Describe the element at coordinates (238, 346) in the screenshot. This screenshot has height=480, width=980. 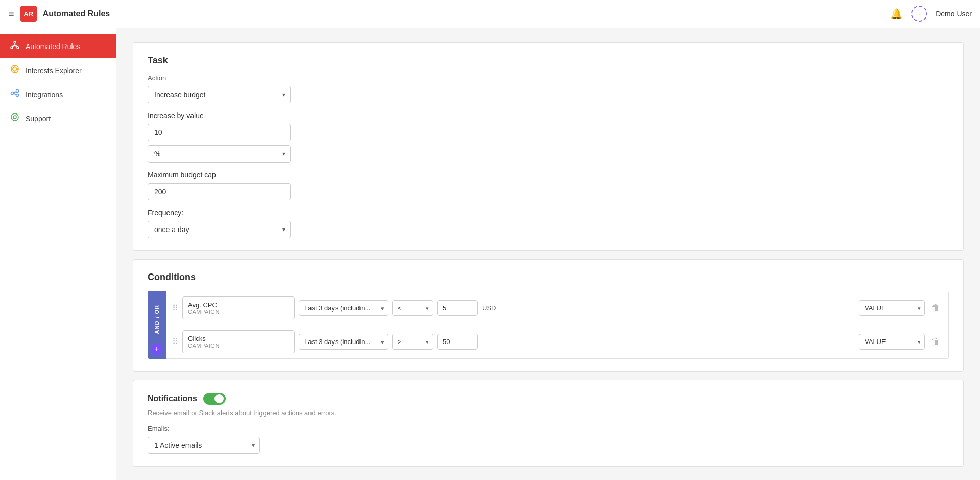
I see `condition-metric-level-2: CAMPAIGN` at that location.